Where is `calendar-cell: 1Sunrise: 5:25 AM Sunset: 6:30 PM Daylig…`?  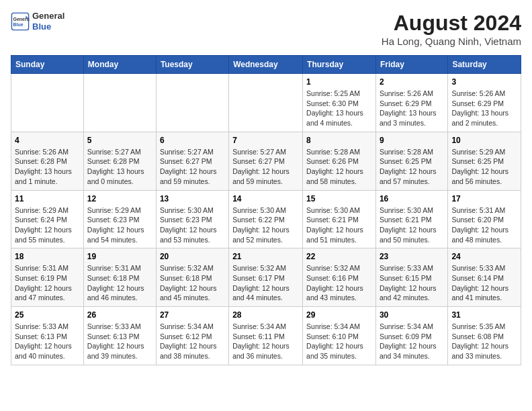
calendar-cell: 1Sunrise: 5:25 AM Sunset: 6:30 PM Daylig… is located at coordinates (340, 103).